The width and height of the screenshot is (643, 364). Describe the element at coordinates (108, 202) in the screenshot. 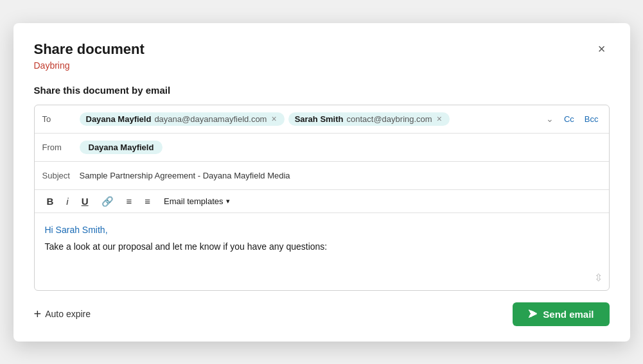

I see `link-button: 🔗` at that location.